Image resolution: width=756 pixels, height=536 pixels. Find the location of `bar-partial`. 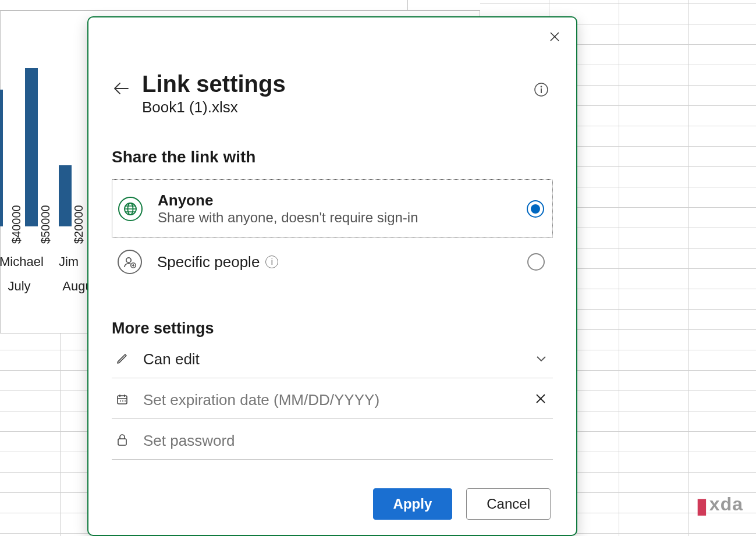

bar-partial is located at coordinates (1, 158).